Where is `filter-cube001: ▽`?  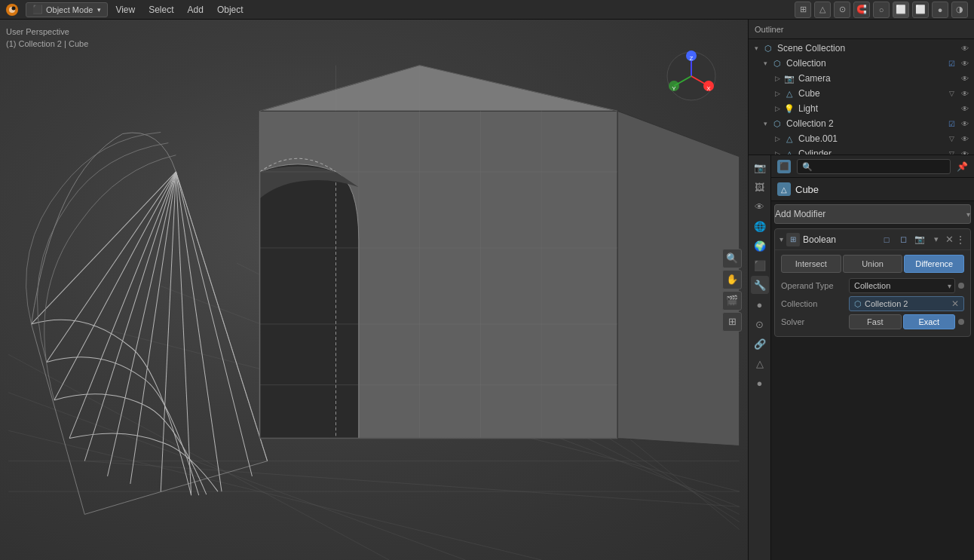
filter-cube001: ▽ is located at coordinates (951, 139).